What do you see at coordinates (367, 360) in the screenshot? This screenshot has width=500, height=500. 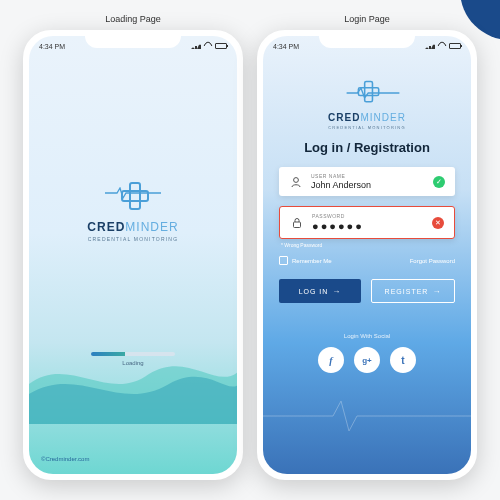 I see `social-buttons: f g+ t` at bounding box center [367, 360].